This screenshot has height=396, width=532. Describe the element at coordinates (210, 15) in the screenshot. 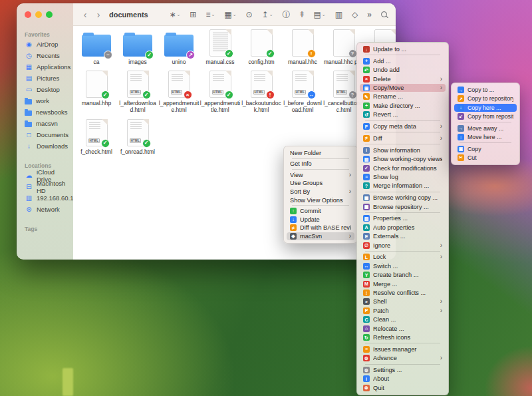

I see `list-view-button: ≡⌄` at that location.